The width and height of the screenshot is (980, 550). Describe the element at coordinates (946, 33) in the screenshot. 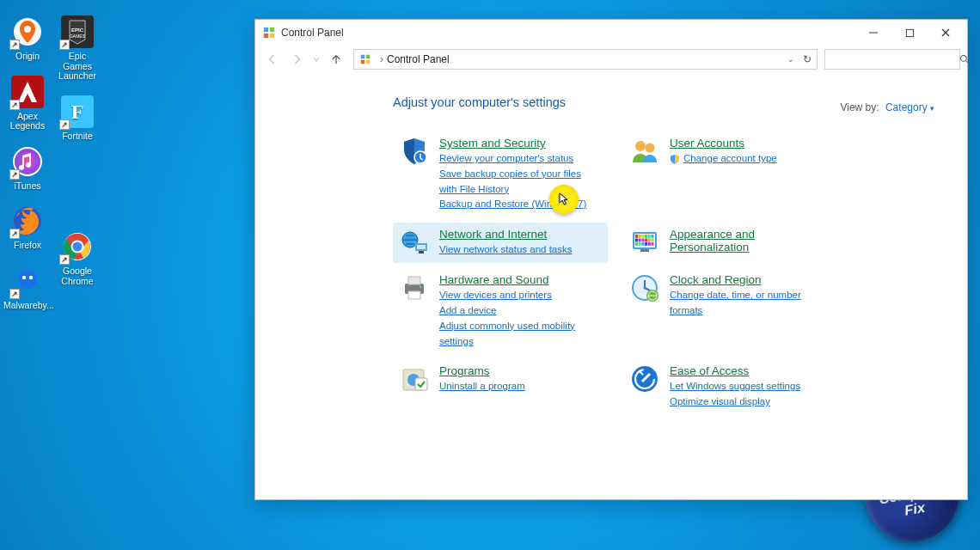

I see `close-button` at that location.